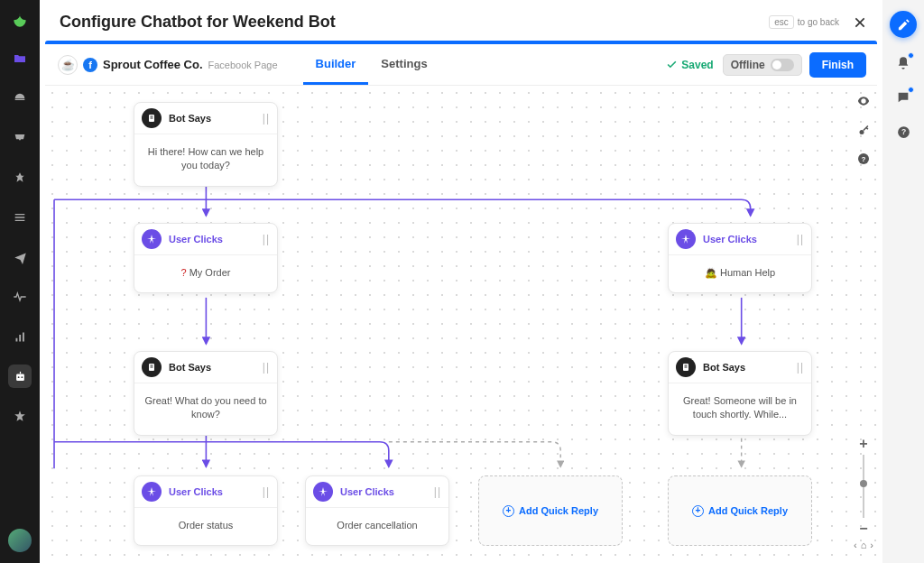 This screenshot has width=924, height=563. I want to click on node-add-quick-reply-left: + Add Quick Reply, so click(550, 511).